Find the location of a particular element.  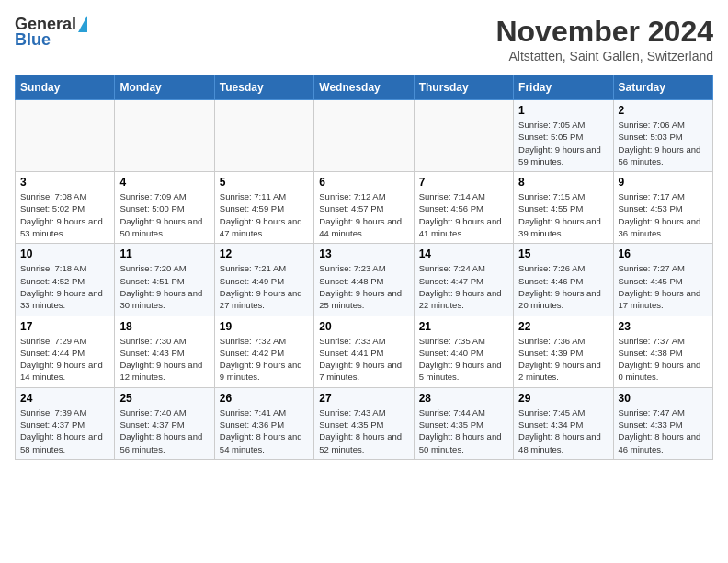

page-header: General Blue November 2024 Altstatten, S… is located at coordinates (364, 39).